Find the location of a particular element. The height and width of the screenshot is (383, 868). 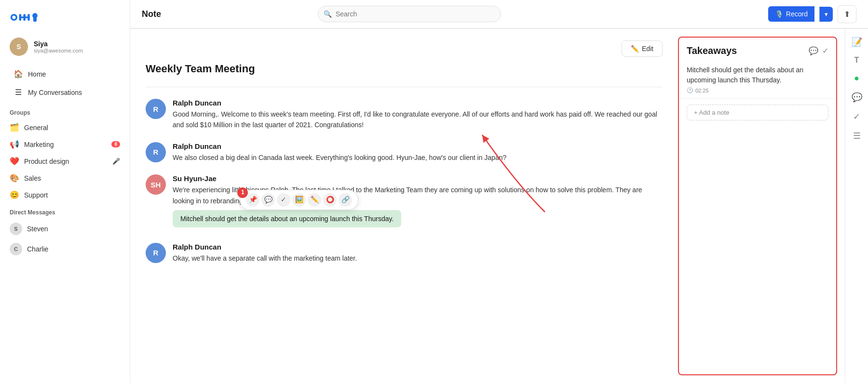

message-text: Good Morning,. Welcome to this week's te… is located at coordinates (418, 119).